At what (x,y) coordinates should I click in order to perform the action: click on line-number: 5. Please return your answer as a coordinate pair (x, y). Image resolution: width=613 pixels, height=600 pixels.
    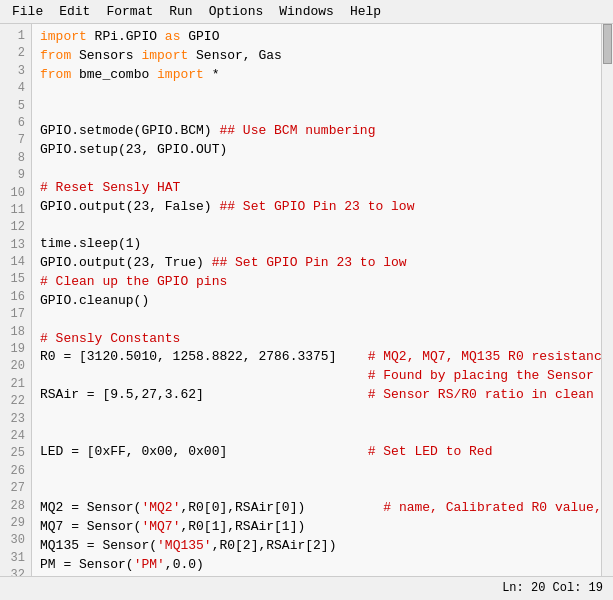
    Looking at the image, I should click on (14, 106).